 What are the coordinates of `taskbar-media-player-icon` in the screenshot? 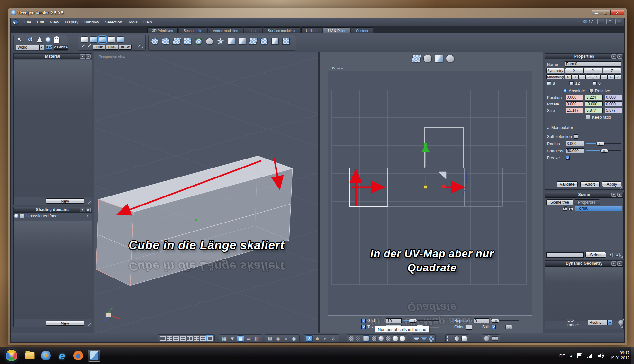 It's located at (46, 356).